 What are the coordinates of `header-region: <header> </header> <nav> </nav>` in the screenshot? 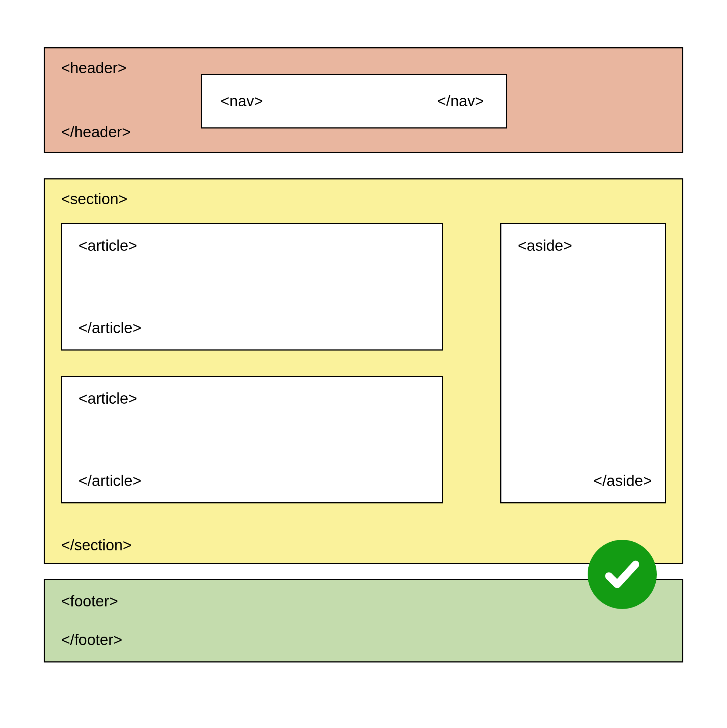 It's located at (364, 100).